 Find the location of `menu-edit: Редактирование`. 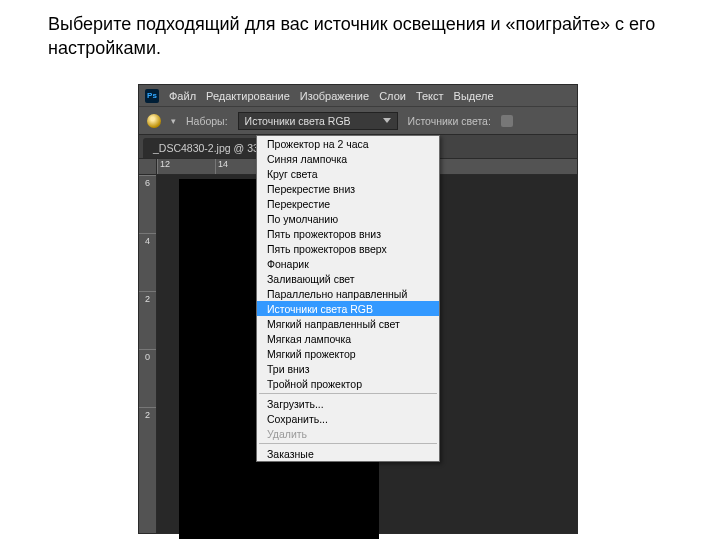

menu-edit: Редактирование is located at coordinates (248, 96).